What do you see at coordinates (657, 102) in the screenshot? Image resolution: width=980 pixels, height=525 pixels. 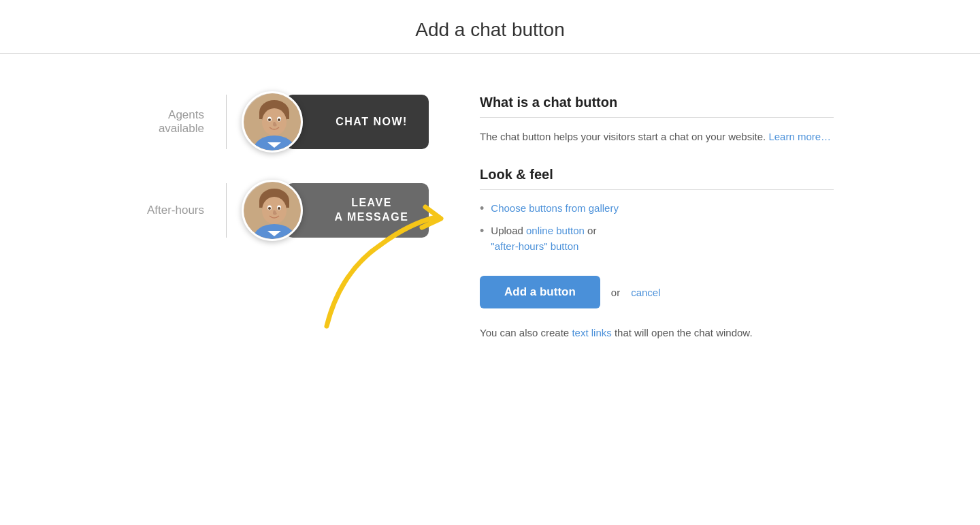 I see `what-is-heading: What is a chat button` at bounding box center [657, 102].